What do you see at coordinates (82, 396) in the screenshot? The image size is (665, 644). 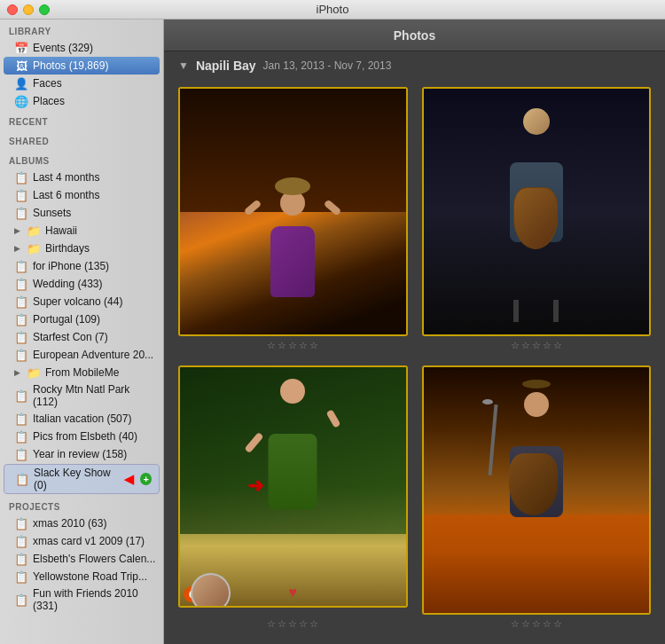 I see `sidebar-item-rockymtn: 📋 Rocky Mtn Natl Park (112)` at bounding box center [82, 396].